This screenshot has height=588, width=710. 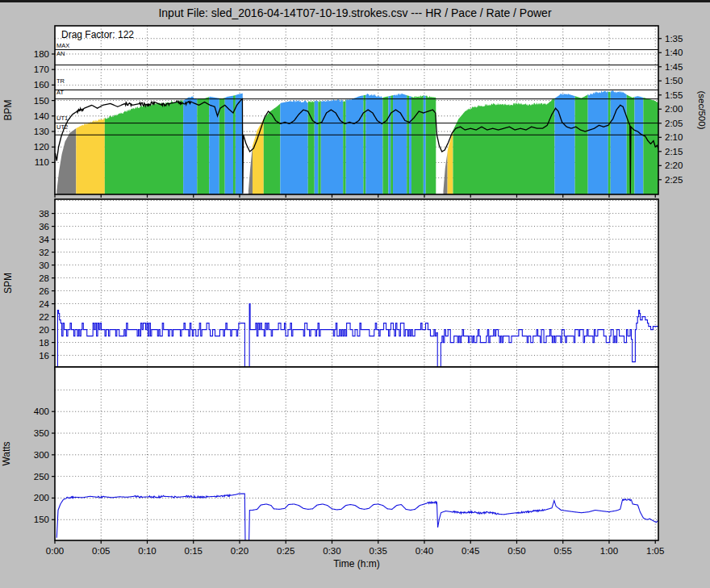 What do you see at coordinates (42, 433) in the screenshot?
I see `watts-tick-label: 350` at bounding box center [42, 433].